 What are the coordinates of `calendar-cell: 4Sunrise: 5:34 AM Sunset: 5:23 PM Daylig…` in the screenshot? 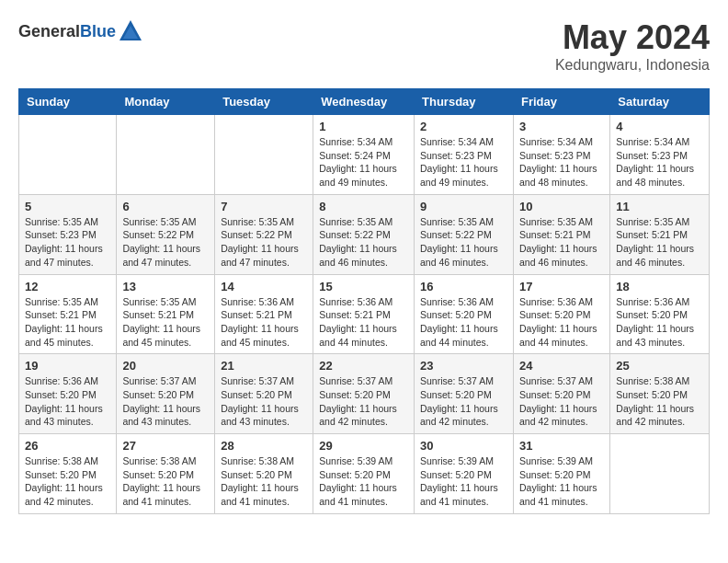 It's located at (660, 155).